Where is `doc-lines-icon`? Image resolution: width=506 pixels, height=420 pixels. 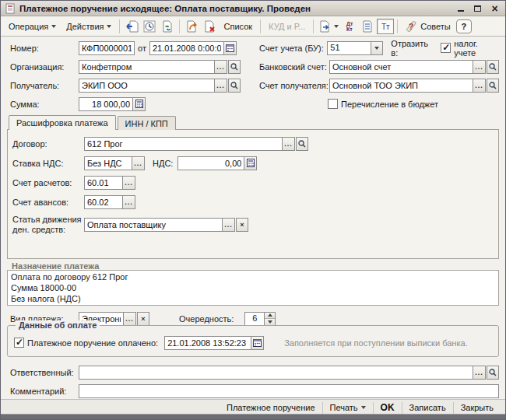
doc-lines-icon is located at coordinates (367, 26).